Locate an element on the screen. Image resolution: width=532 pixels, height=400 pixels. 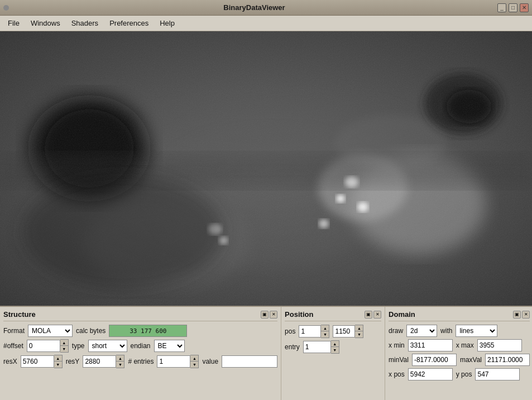
resy-spinner: ▲ ▼ is located at coordinates (104, 362).